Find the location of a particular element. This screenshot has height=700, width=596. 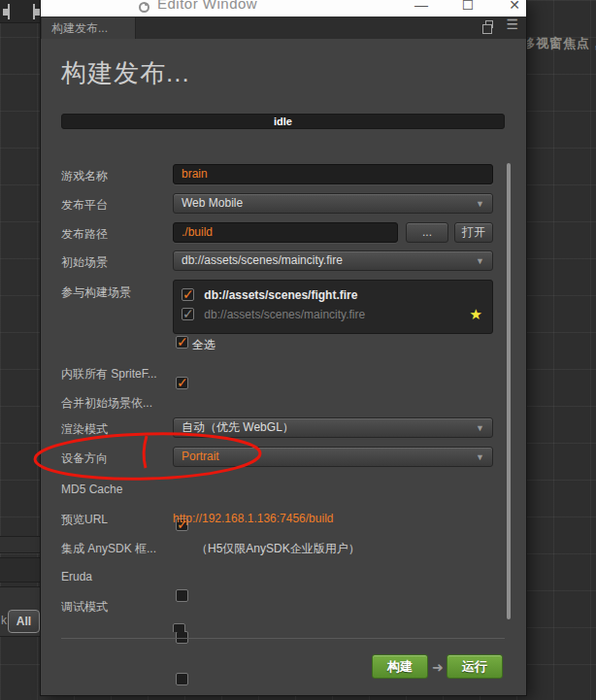

platform-value: Web Mobile is located at coordinates (212, 203).